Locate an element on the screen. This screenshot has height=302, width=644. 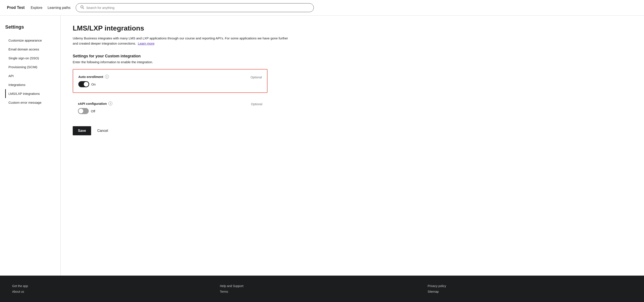
cancel-button: Cancel is located at coordinates (102, 131).